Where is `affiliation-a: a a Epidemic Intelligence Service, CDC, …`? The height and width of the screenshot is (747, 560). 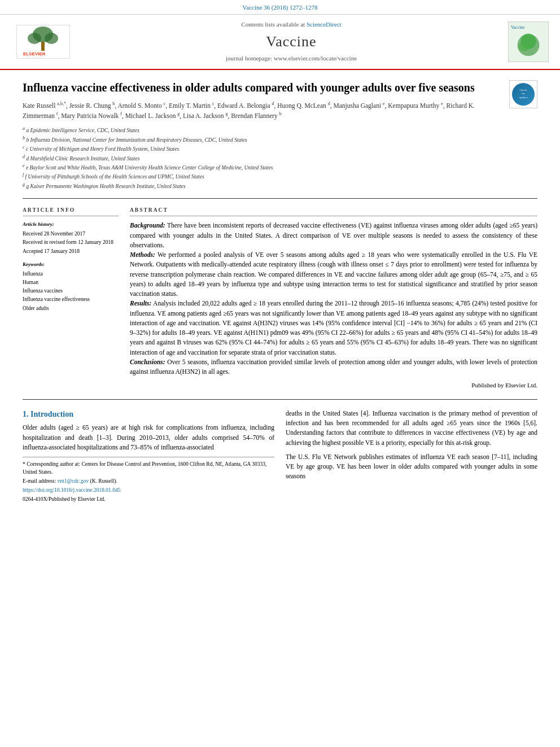 affiliation-a: a a Epidemic Intelligence Service, CDC, … is located at coordinates (262, 130).